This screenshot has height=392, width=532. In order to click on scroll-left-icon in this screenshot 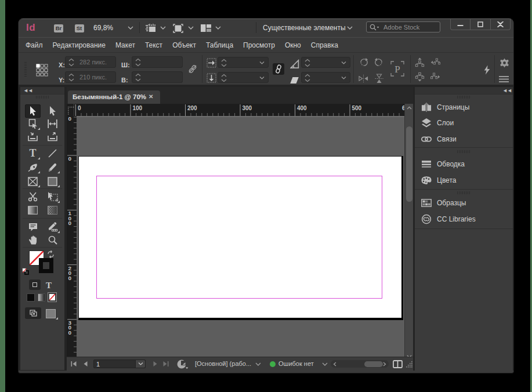, I will do `click(335, 364)`.